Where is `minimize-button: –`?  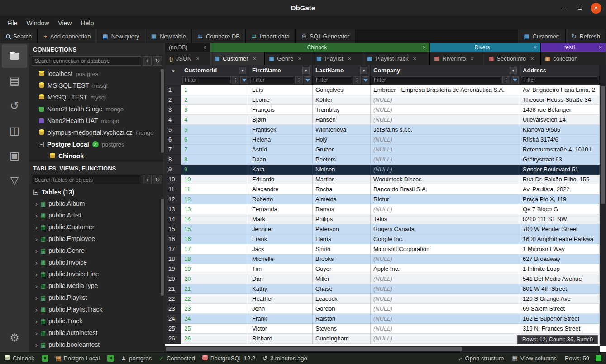
minimize-button: – is located at coordinates (563, 8).